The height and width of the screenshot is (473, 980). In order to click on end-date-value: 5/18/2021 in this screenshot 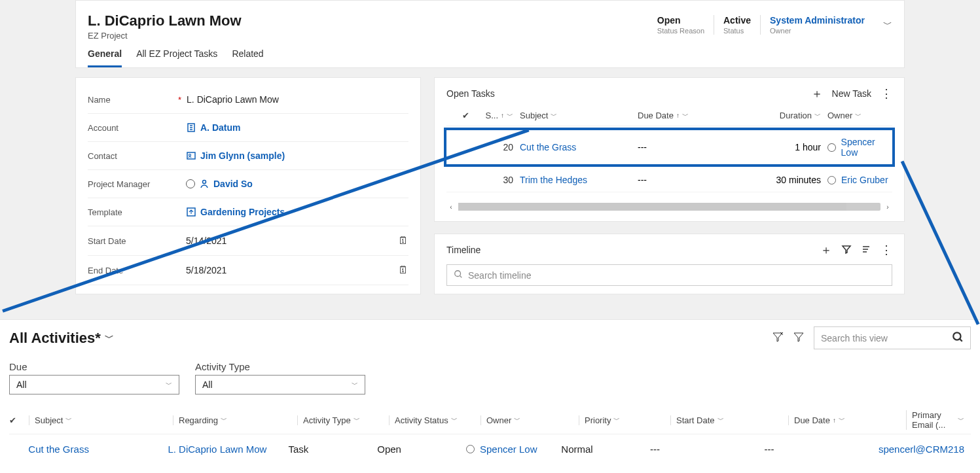, I will do `click(206, 270)`.